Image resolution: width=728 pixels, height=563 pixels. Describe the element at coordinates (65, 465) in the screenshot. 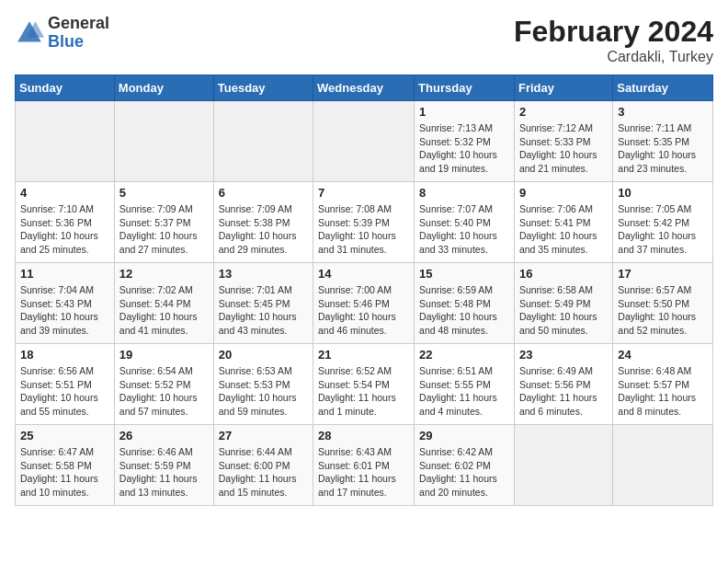

I see `calendar-cell: 25Sunrise: 6:47 AMSunset: 5:58 PMDayligh…` at that location.